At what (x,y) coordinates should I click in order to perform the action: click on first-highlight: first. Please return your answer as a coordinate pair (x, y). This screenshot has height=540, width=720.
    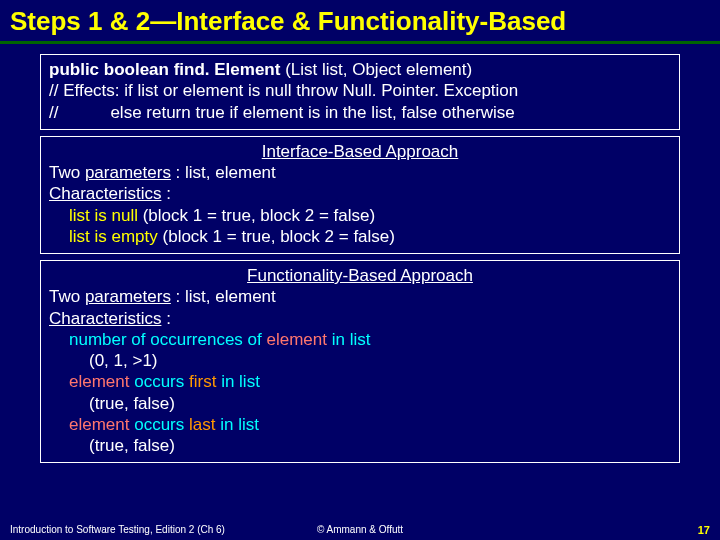
    Looking at the image, I should click on (202, 382).